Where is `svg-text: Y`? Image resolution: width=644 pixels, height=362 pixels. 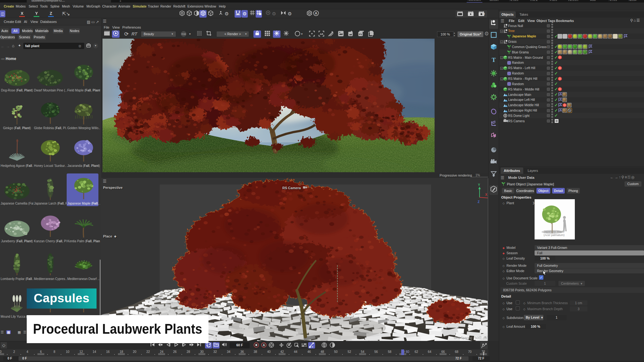
svg-text: Y is located at coordinates (479, 185).